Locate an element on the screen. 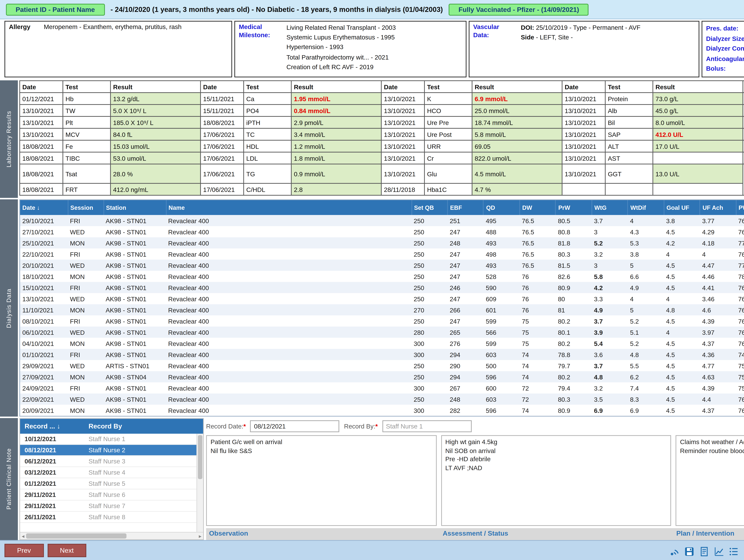  dialysis-row: 27/09/2021MONAK98 - STN04Revaclear 40025… is located at coordinates (382, 377).